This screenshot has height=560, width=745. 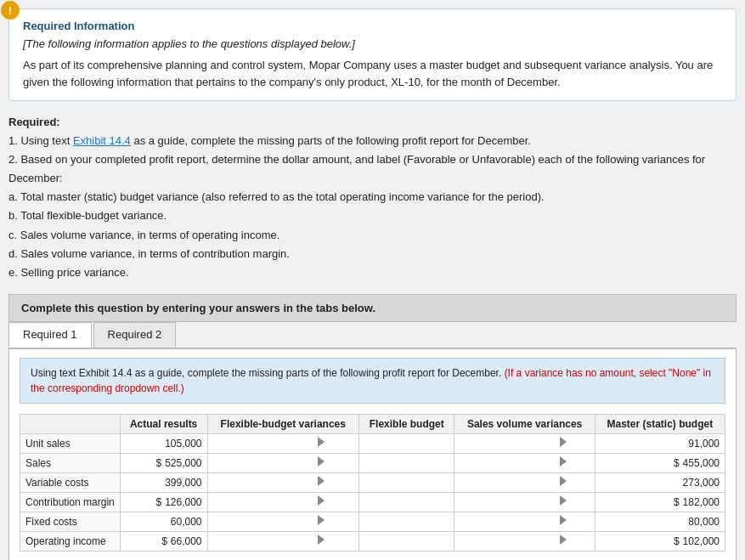 What do you see at coordinates (372, 273) in the screenshot?
I see `required-line-e: e. Selling price variance.` at bounding box center [372, 273].